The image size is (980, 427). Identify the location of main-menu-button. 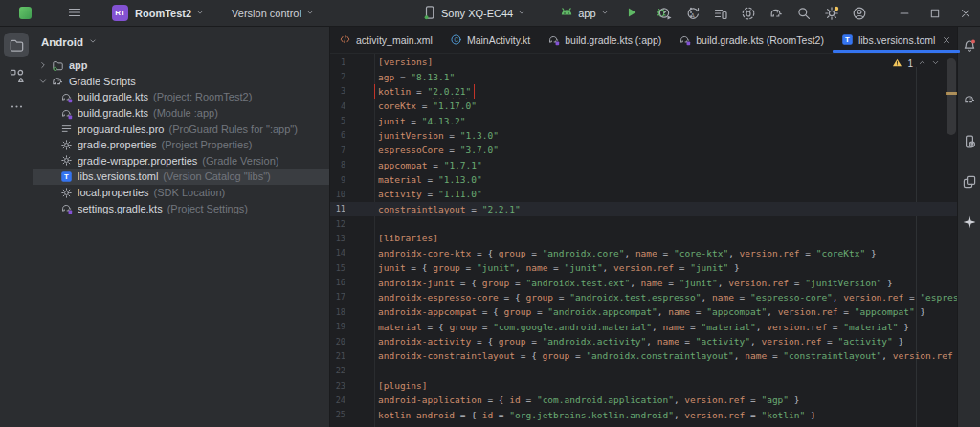
(75, 13).